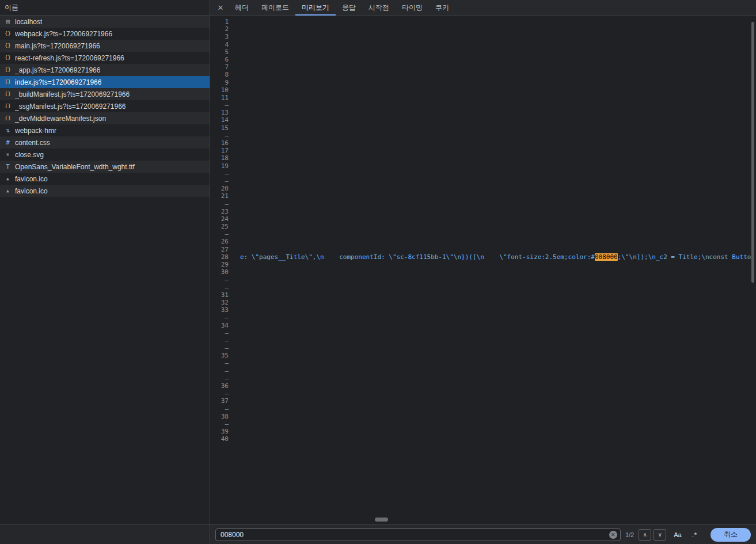  What do you see at coordinates (442, 8) in the screenshot?
I see `tab-cookies: 쿠키` at bounding box center [442, 8].